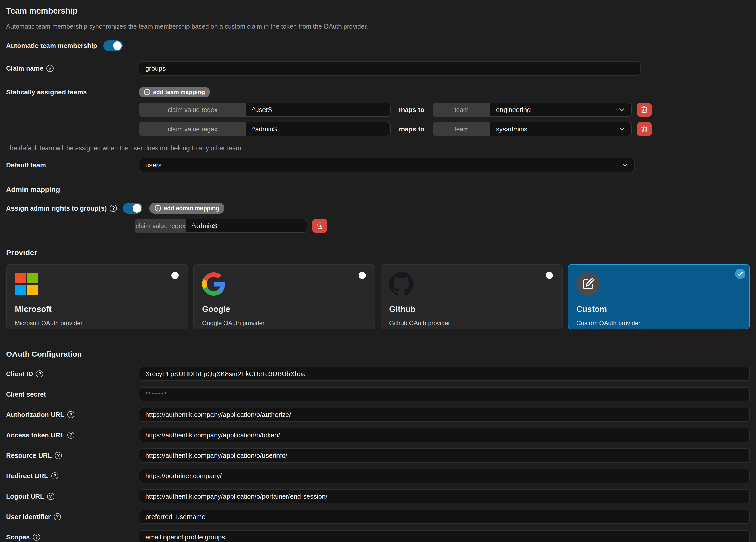  I want to click on team-select: sysadmins, so click(561, 129).